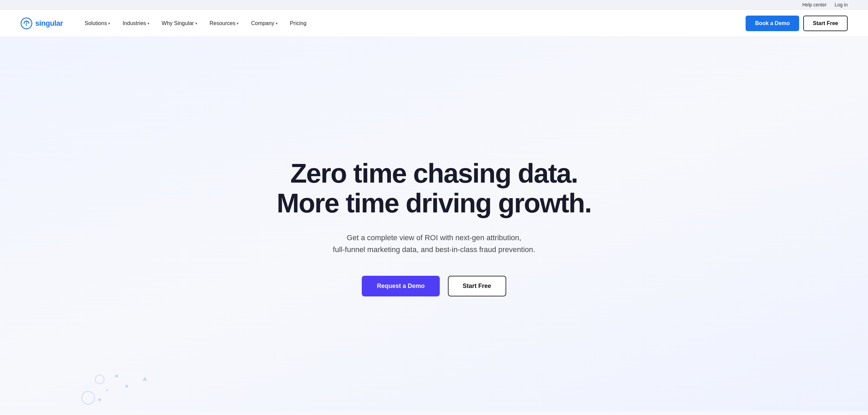 This screenshot has width=868, height=415. Describe the element at coordinates (797, 23) in the screenshot. I see `nav-cta-area: Book a Demo Start Free` at that location.